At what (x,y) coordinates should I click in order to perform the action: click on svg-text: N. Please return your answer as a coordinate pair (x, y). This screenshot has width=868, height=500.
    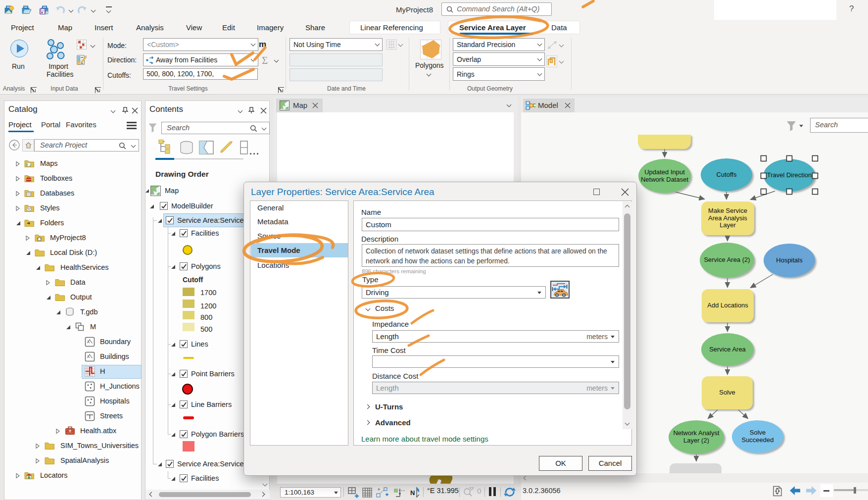
    Looking at the image, I should click on (413, 493).